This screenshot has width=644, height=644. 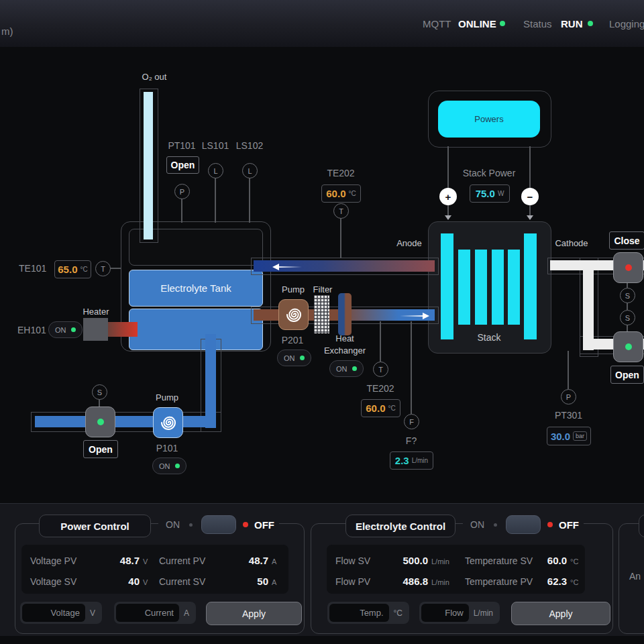 I want to click on pump-p201, so click(x=294, y=315).